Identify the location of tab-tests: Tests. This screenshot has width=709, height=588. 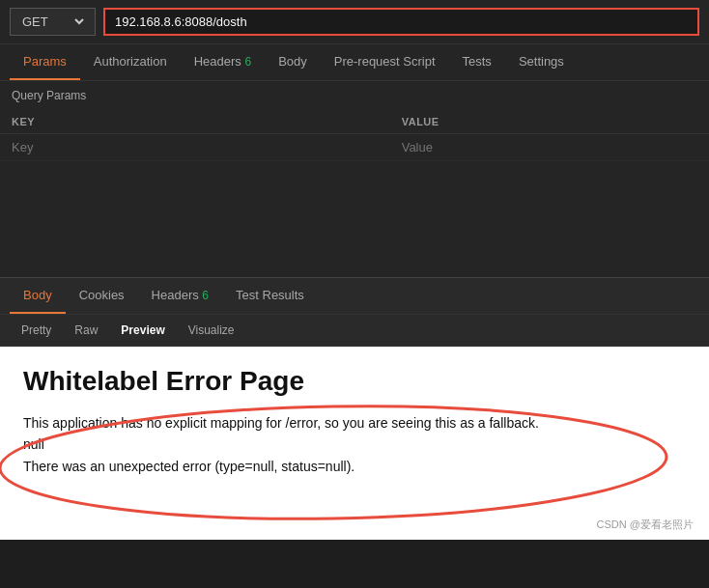
(477, 62).